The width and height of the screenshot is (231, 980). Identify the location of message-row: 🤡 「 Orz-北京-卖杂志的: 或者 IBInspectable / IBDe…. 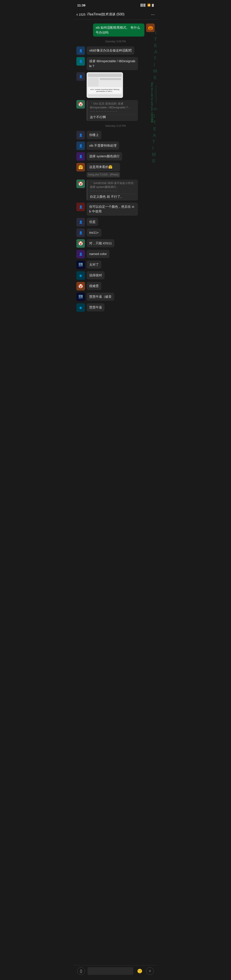
(116, 110).